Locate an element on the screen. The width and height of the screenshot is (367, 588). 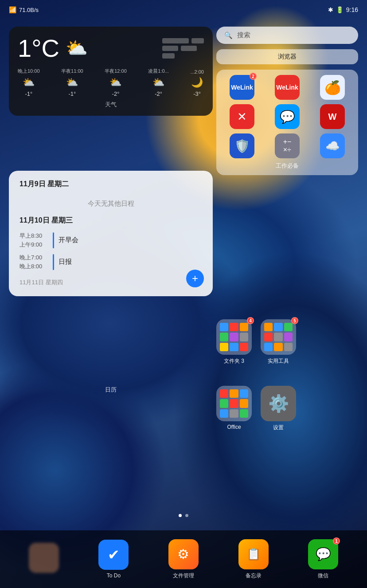
welink-icon-2: WeLink is located at coordinates (287, 87).